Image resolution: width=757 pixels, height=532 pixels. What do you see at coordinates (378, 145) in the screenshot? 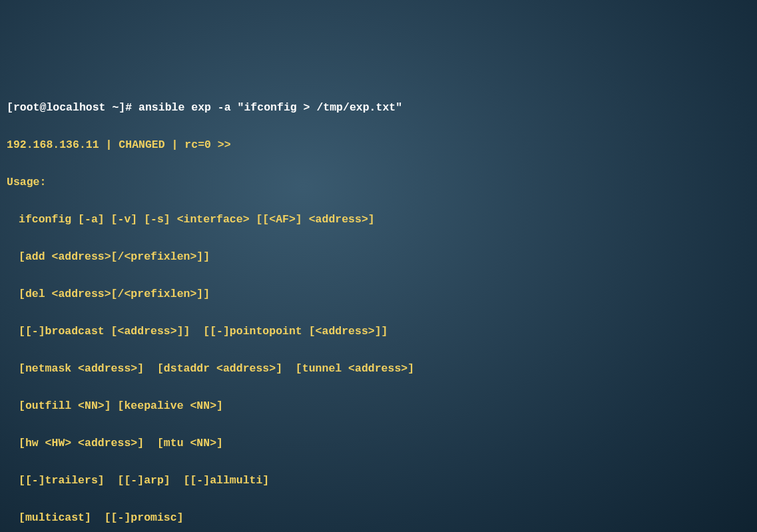
I see `ansible-result-header: 192.168.136.11 | CHANGED | rc=0 >>` at bounding box center [378, 145].